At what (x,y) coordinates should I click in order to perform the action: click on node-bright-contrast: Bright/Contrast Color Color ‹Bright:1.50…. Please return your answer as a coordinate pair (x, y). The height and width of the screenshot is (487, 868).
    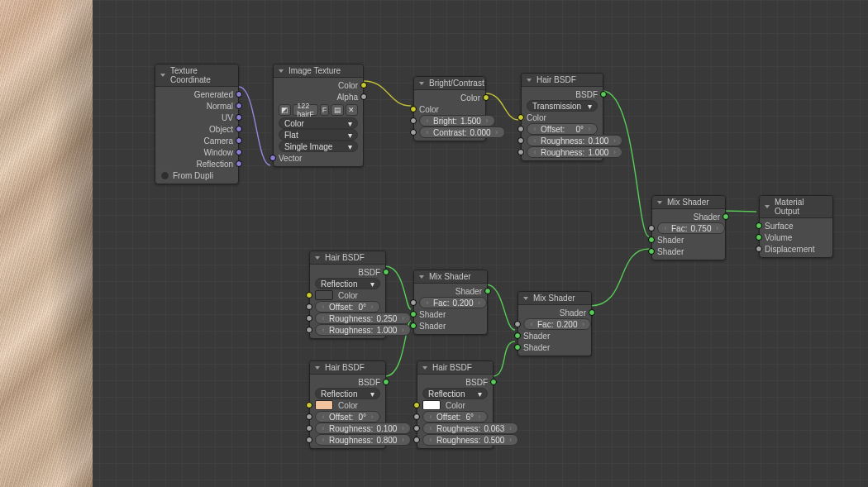
    Looking at the image, I should click on (450, 109).